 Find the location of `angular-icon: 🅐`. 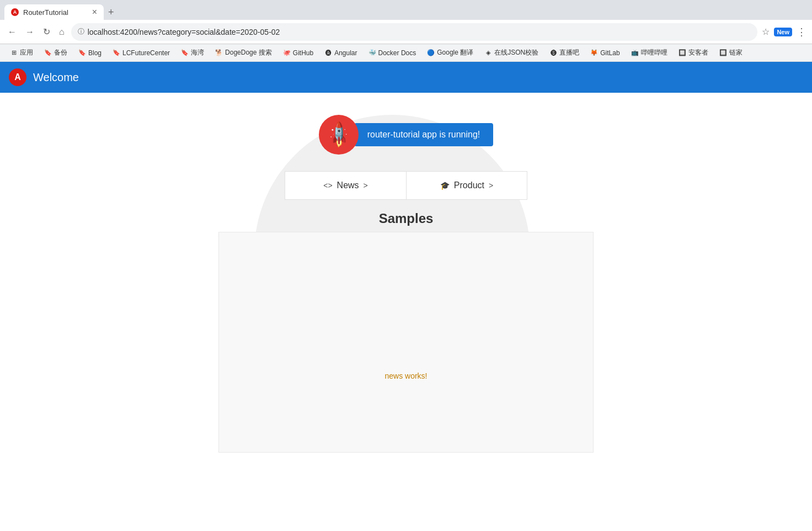

angular-icon: 🅐 is located at coordinates (328, 53).